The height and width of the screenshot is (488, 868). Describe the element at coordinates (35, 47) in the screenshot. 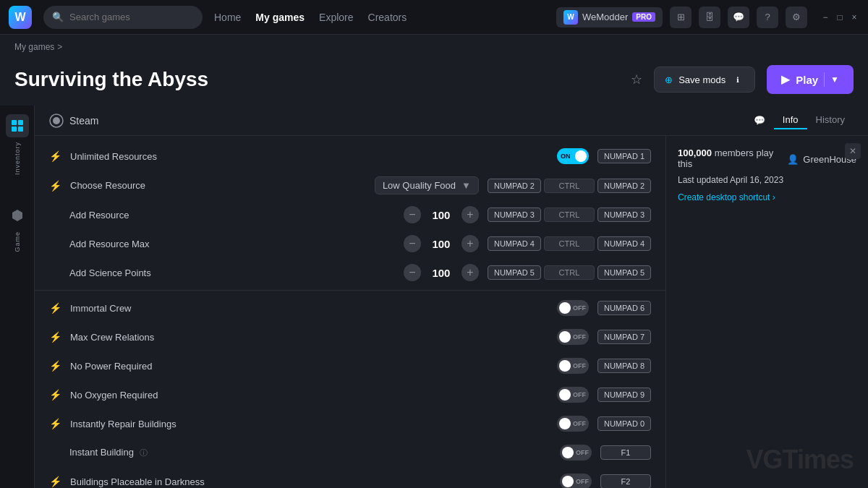

I see `breadcrumb-parent: My games` at that location.